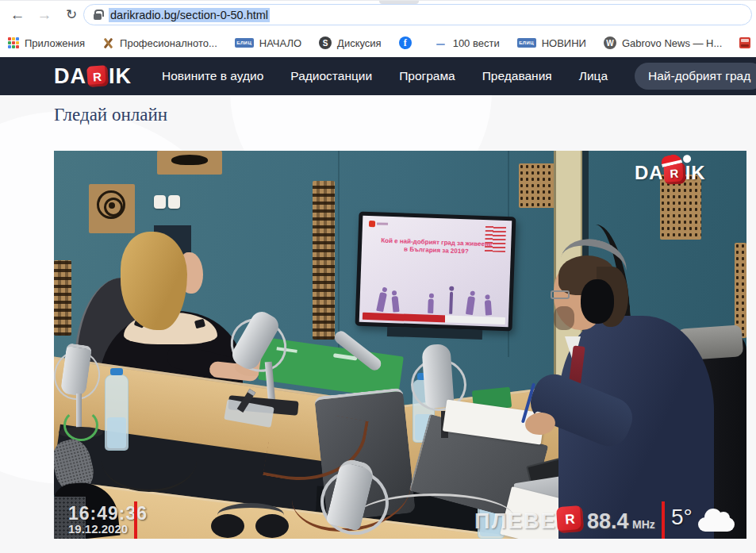 This screenshot has width=756, height=553. I want to click on browser-toolbar: ← → ↻ darikradio.bg/section-0-50.html, so click(378, 14).